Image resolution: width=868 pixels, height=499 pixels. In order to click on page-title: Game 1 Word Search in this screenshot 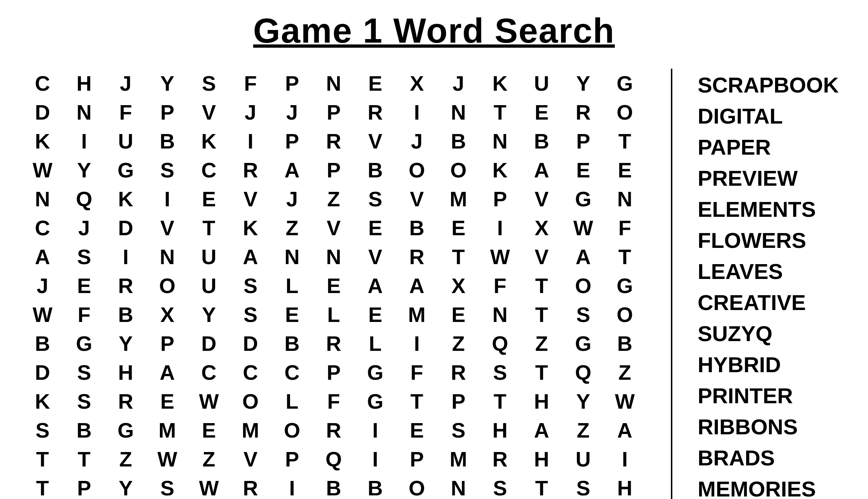, I will do `click(434, 31)`.